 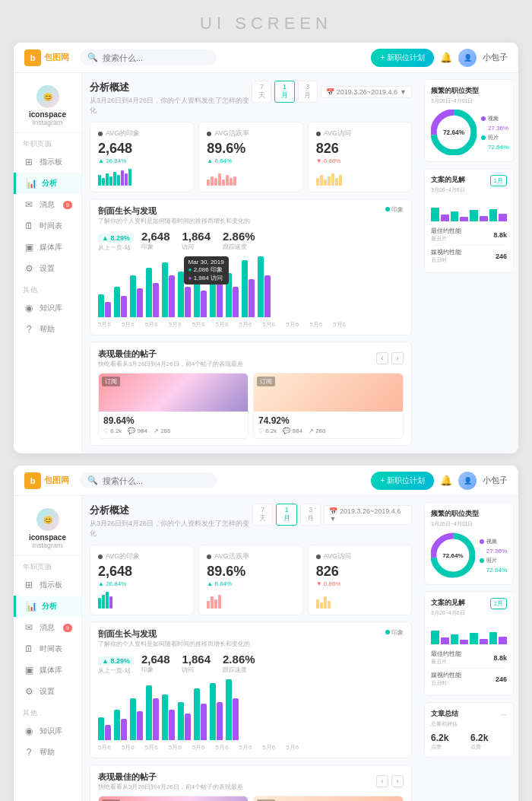 What do you see at coordinates (33, 481) in the screenshot?
I see `logo-icon-2: b` at bounding box center [33, 481].